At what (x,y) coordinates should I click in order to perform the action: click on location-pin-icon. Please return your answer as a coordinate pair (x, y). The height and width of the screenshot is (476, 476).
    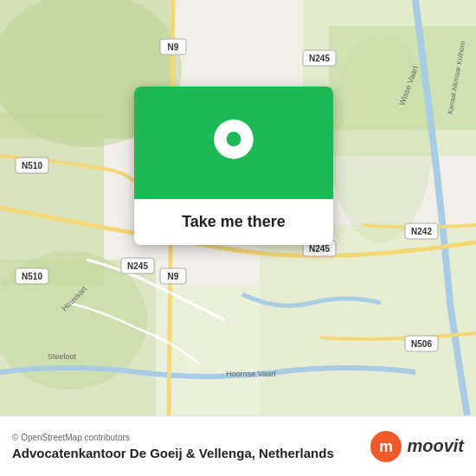
    Looking at the image, I should click on (234, 143).